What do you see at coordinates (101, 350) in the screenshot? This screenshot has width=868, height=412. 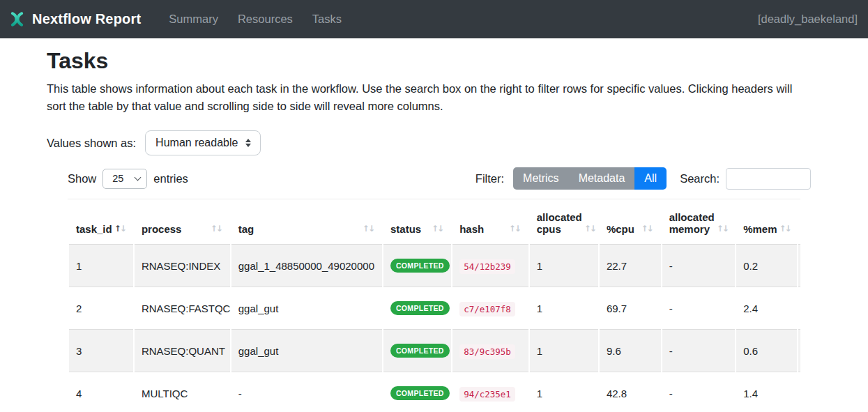 I see `cell-task_id: 3` at bounding box center [101, 350].